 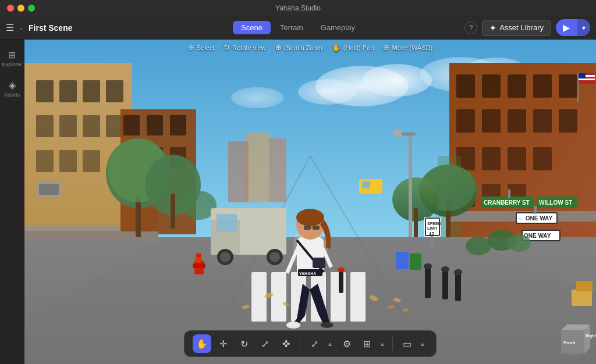 I want to click on vp-rotate-tool: ↻ Rotate view, so click(x=244, y=48).